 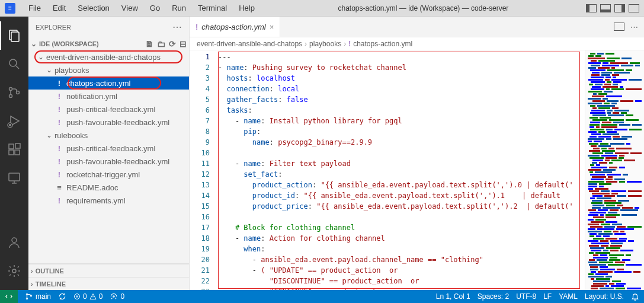 What do you see at coordinates (130, 8) in the screenshot?
I see `menu-view: View` at bounding box center [130, 8].